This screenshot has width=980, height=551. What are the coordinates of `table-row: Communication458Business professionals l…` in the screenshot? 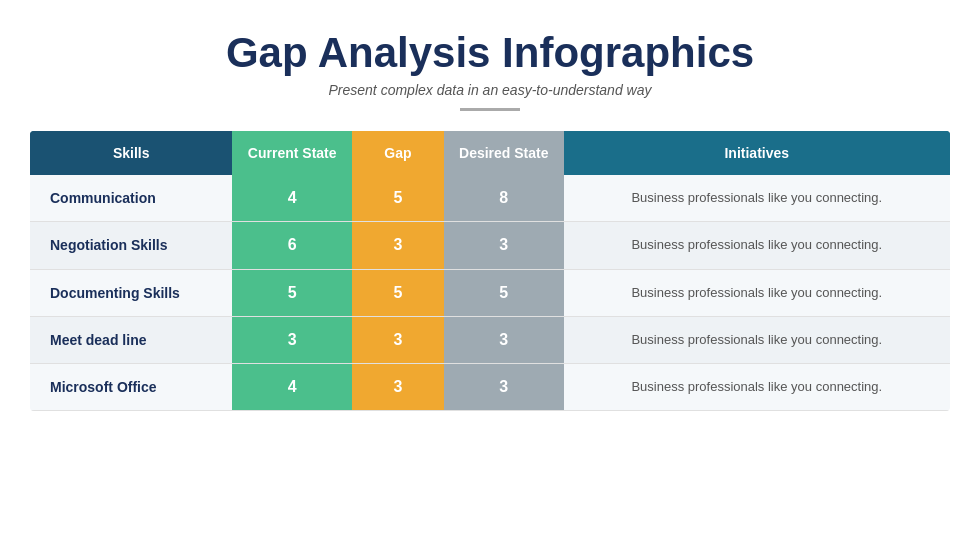 It's located at (490, 198).